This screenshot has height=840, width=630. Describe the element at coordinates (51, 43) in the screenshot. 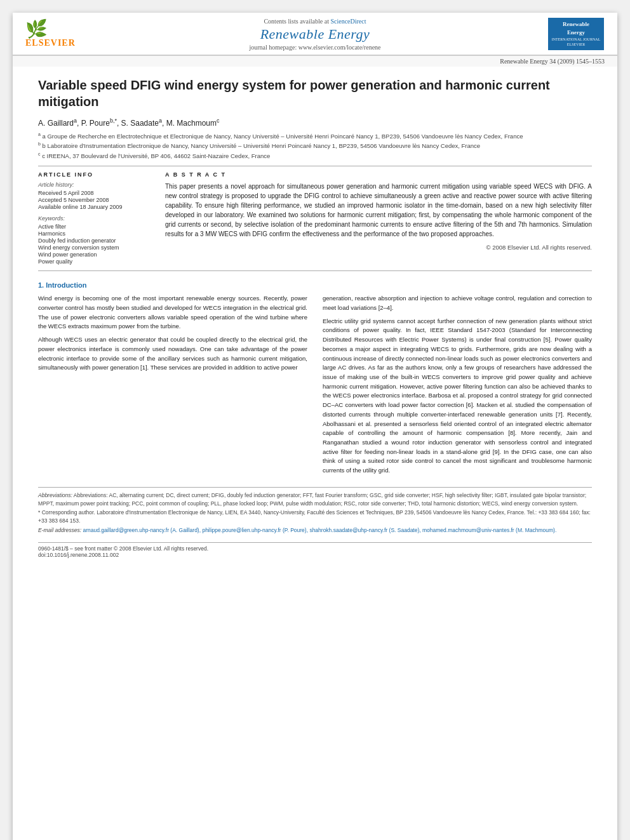

I see `elsevier-label: ELSEVIER` at that location.